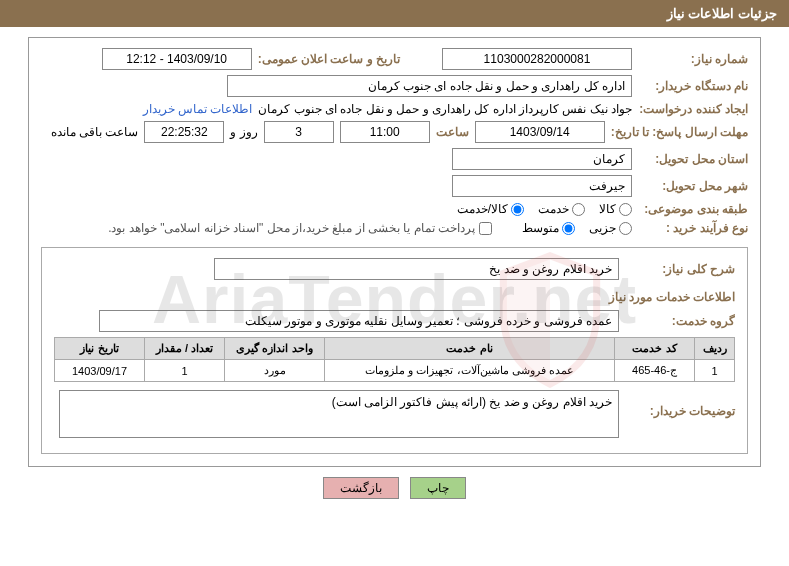  I want to click on print-button: چاپ, so click(438, 488).